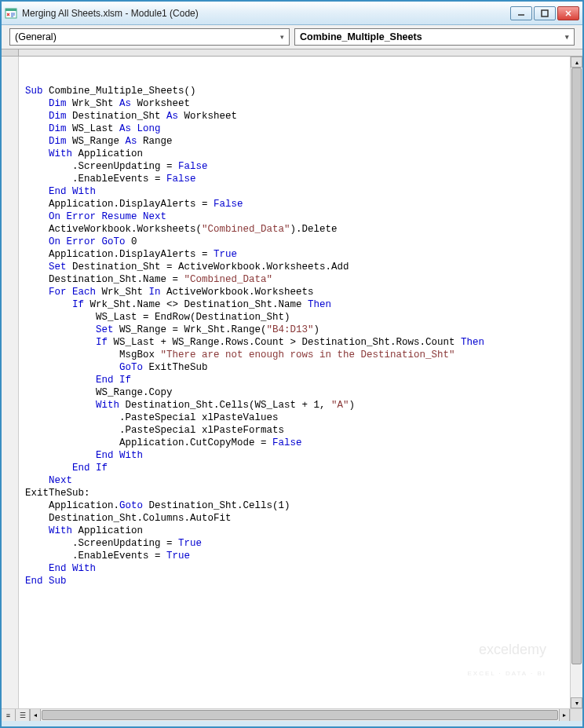  I want to click on scroll-up-button: ▴, so click(576, 62).